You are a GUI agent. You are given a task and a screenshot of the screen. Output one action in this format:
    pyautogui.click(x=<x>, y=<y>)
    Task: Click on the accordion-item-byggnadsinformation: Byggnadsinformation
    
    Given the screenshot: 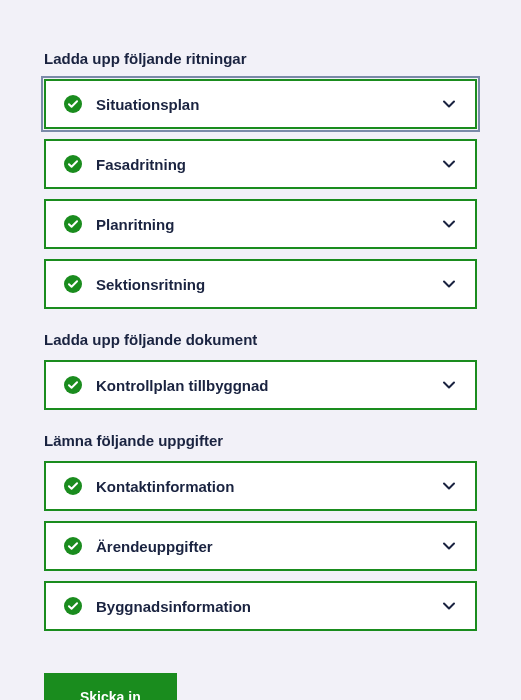 What is the action you would take?
    pyautogui.click(x=260, y=606)
    